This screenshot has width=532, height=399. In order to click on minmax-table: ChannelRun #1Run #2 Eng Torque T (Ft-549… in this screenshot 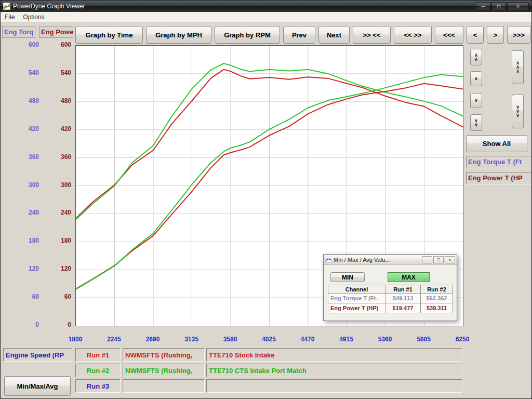, I will do `click(391, 299)`.